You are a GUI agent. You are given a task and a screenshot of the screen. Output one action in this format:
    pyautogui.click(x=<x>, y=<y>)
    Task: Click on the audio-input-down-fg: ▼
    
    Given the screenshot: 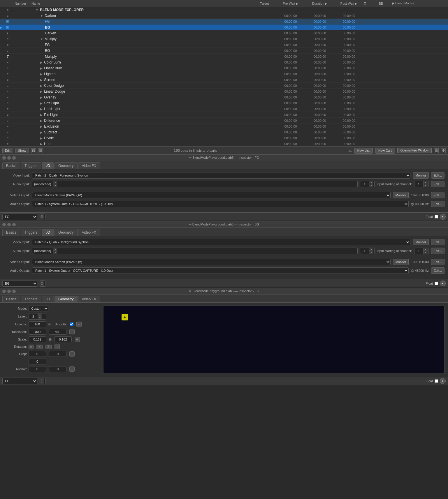 What is the action you would take?
    pyautogui.click(x=55, y=186)
    